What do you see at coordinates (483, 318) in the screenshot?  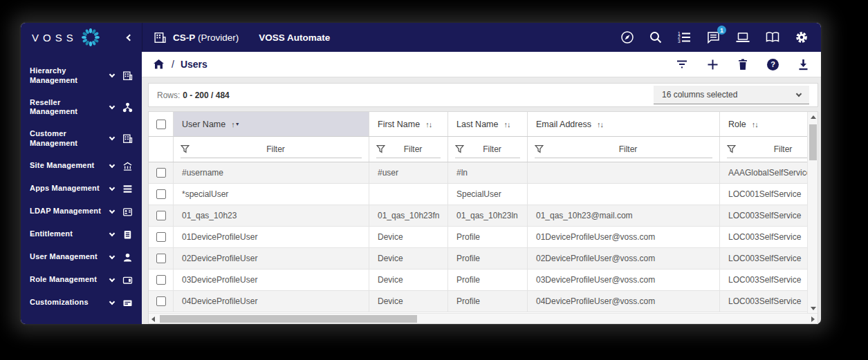 I see `horizontal-scrollbar` at bounding box center [483, 318].